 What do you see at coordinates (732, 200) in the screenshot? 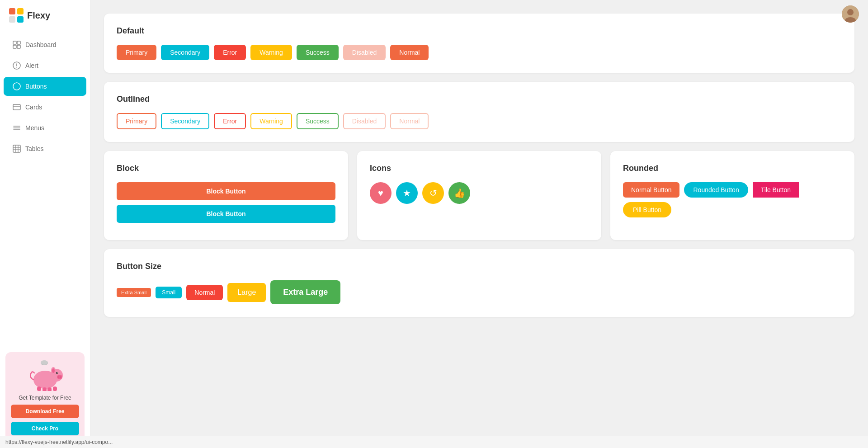
I see `rounded-buttons: Normal Button Rounded Button Tile Button…` at bounding box center [732, 200].